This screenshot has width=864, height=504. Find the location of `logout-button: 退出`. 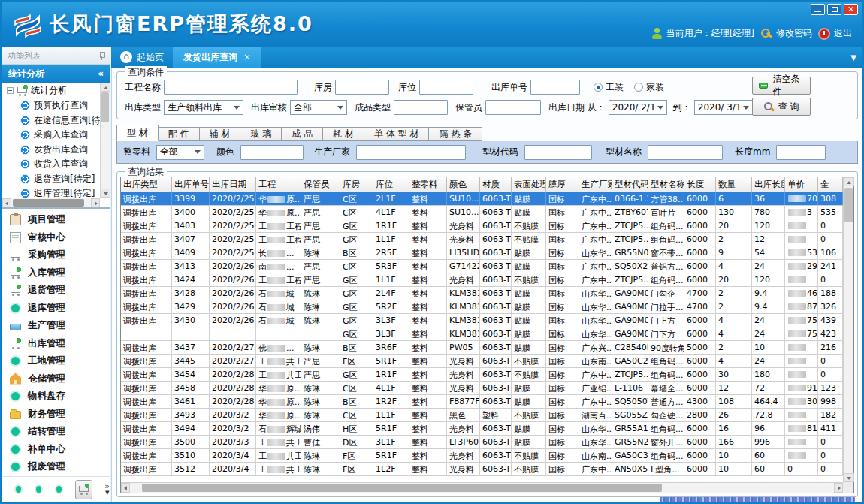

logout-button: 退出 is located at coordinates (835, 33).